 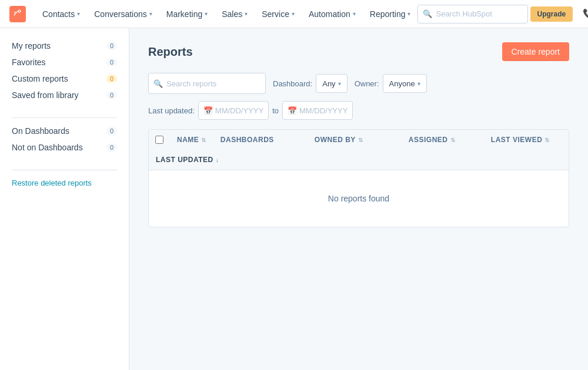 What do you see at coordinates (151, 14) in the screenshot?
I see `nav-conversations-chevron: ▾` at bounding box center [151, 14].